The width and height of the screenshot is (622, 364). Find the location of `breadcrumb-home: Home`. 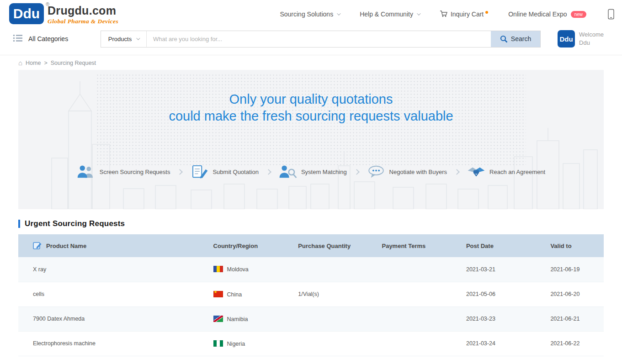

breadcrumb-home: Home is located at coordinates (33, 63).